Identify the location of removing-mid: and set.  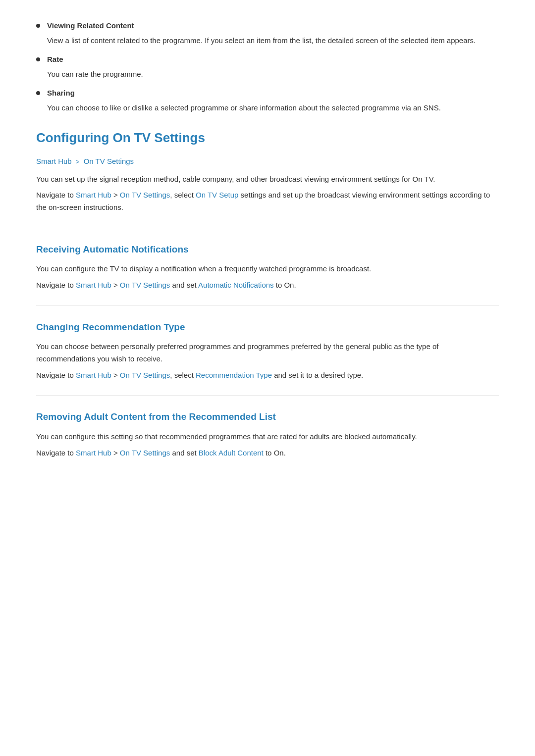
(184, 453).